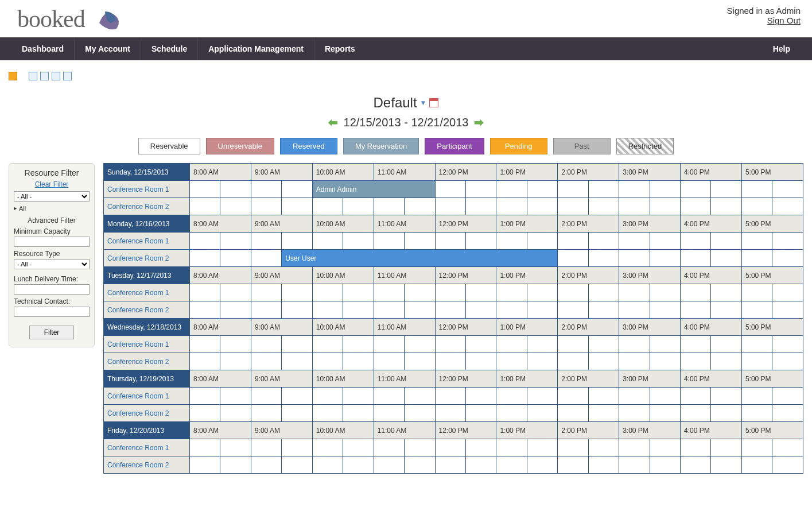 The image size is (812, 511). I want to click on next-week-button: ➡, so click(479, 122).